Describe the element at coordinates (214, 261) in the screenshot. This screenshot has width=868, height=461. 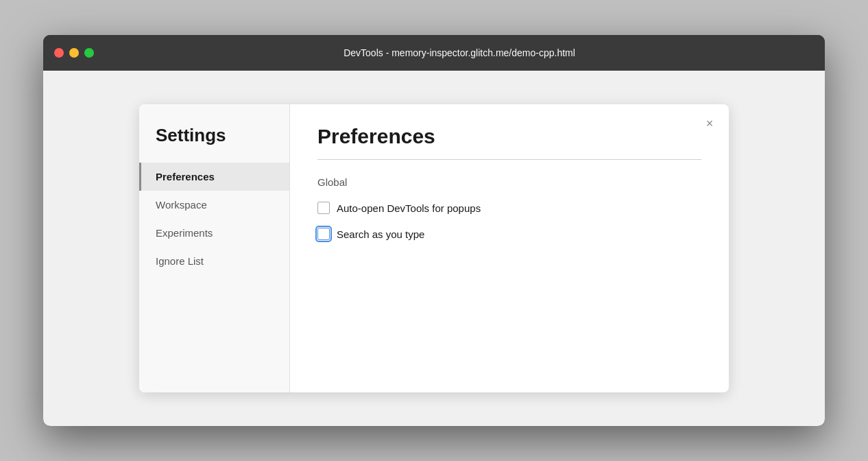
I see `sidebar-item-ignore-list: Ignore List` at that location.